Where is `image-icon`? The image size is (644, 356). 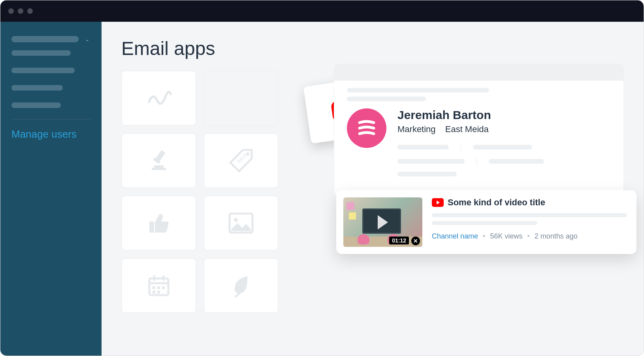
image-icon is located at coordinates (241, 223).